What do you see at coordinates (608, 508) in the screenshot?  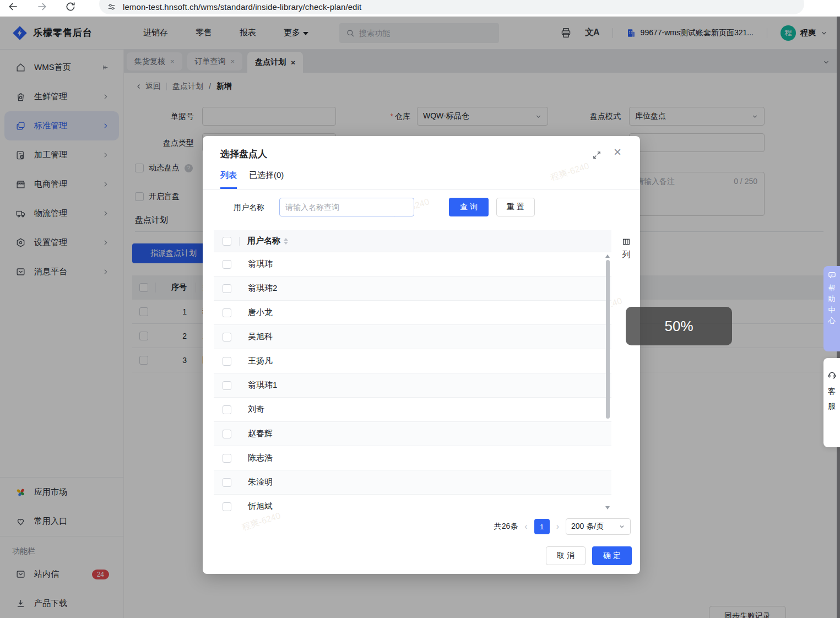 I see `scroll-down-icon` at bounding box center [608, 508].